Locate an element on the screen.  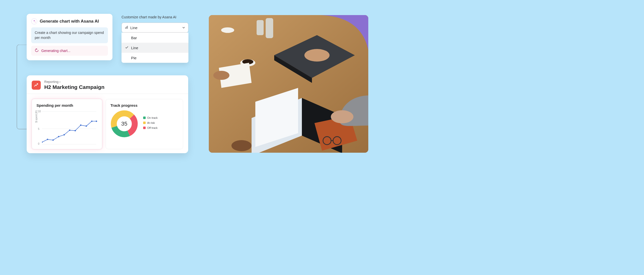
chart-type-option-pie: Pie is located at coordinates (155, 58).